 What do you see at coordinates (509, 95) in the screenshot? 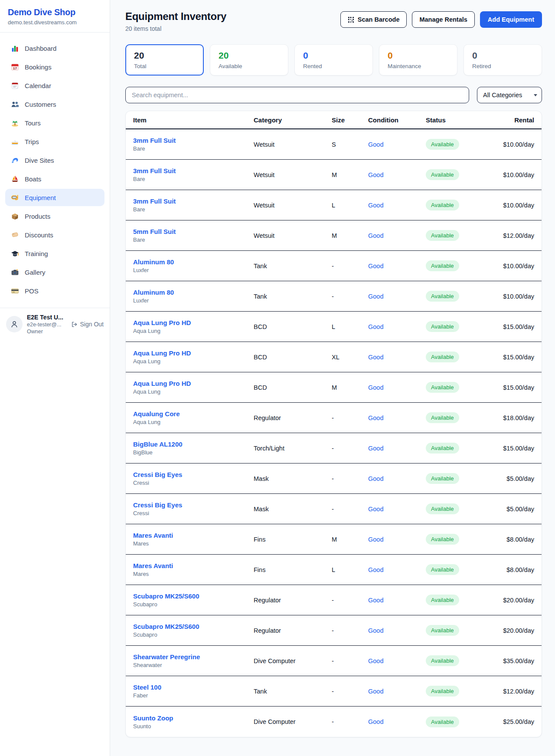
I see `category-select: All Categories` at bounding box center [509, 95].